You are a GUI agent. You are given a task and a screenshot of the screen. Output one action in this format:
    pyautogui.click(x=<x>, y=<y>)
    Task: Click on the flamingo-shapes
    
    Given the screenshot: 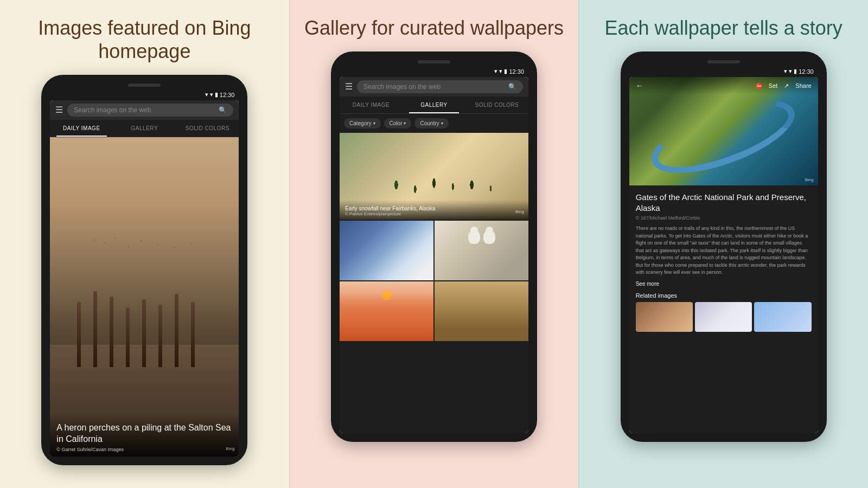 What is the action you would take?
    pyautogui.click(x=386, y=317)
    